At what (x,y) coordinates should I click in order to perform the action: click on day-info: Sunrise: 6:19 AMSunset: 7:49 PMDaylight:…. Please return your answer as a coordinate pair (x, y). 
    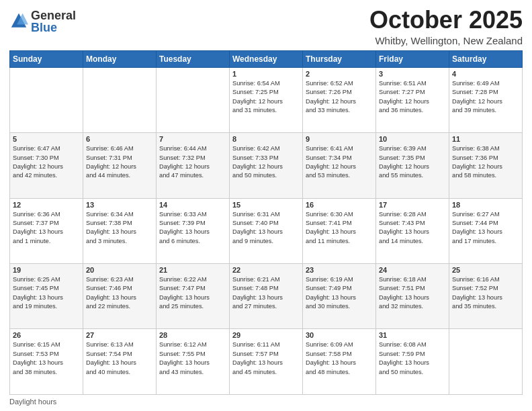
    Looking at the image, I should click on (339, 293).